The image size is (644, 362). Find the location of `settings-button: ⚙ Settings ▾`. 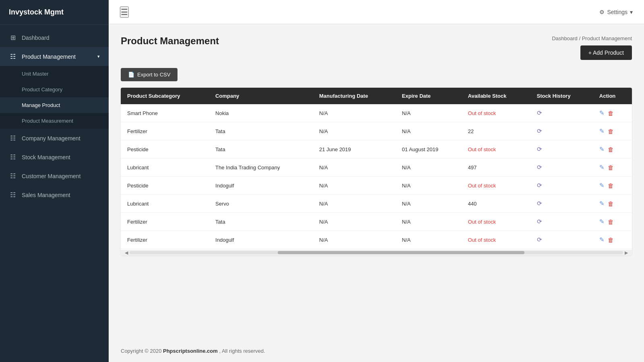

settings-button: ⚙ Settings ▾ is located at coordinates (616, 12).